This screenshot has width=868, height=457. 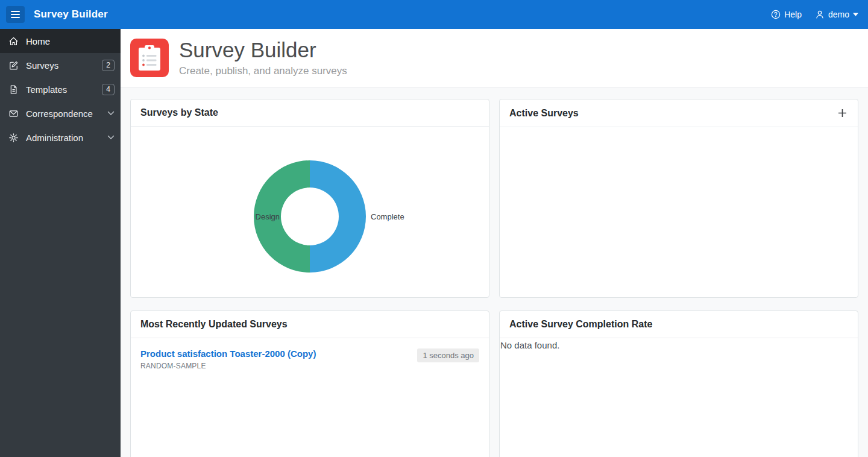 I want to click on sidebar-nav: Home Surveys 2 Templates 4, so click(x=60, y=89).